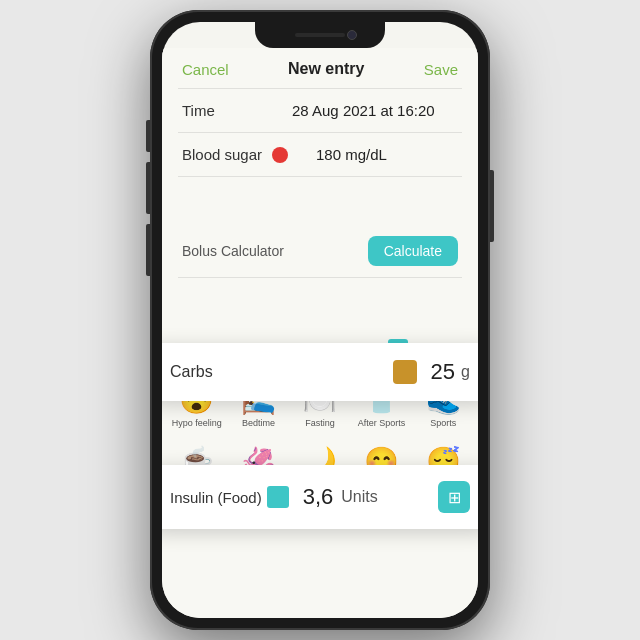 The image size is (640, 640). I want to click on insulin-food-color-indicator, so click(278, 497).